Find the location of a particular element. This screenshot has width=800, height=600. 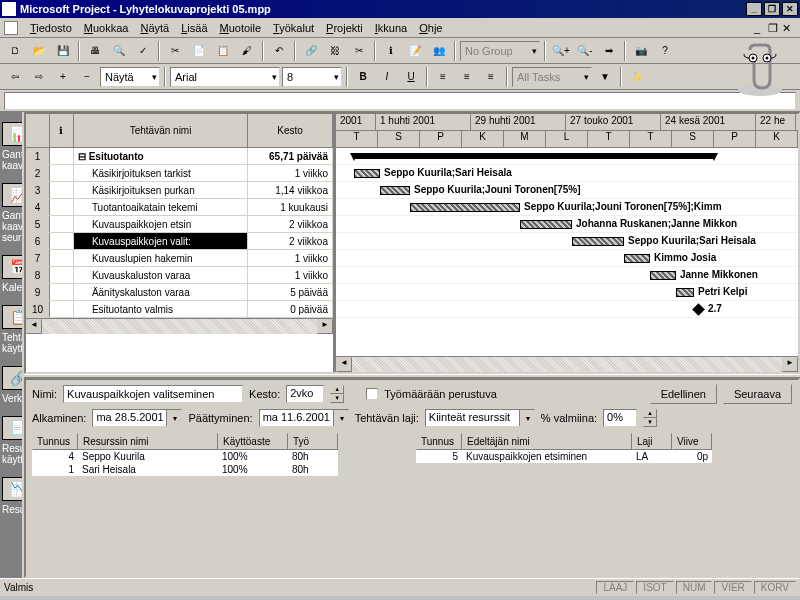

group-combo: No Group is located at coordinates (500, 51).